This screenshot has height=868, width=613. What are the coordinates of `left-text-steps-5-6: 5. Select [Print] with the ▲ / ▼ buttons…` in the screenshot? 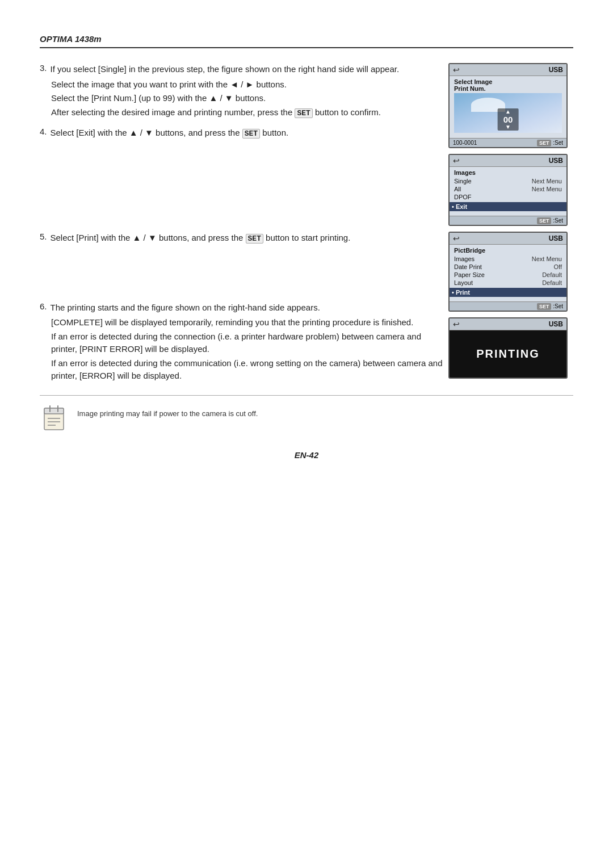 It's located at (241, 308).